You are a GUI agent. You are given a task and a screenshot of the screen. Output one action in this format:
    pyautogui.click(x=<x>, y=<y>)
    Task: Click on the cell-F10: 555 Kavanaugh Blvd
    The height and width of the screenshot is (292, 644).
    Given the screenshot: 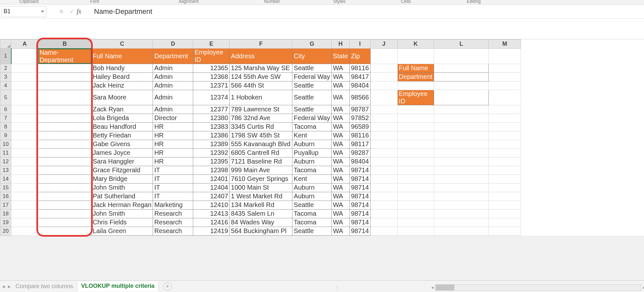 What is the action you would take?
    pyautogui.click(x=261, y=144)
    